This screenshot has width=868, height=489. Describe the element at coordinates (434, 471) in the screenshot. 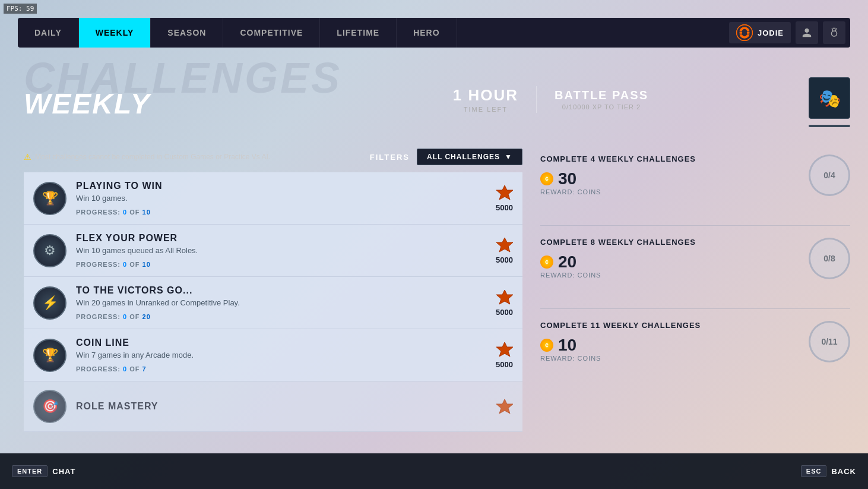

I see `bottom-bar: ENTER CHAT ESC BACK` at that location.